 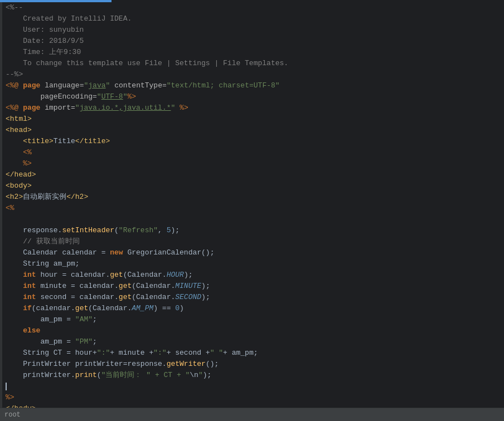 What do you see at coordinates (253, 63) in the screenshot?
I see `code-line: To change this template use File | Setti…` at bounding box center [253, 63].